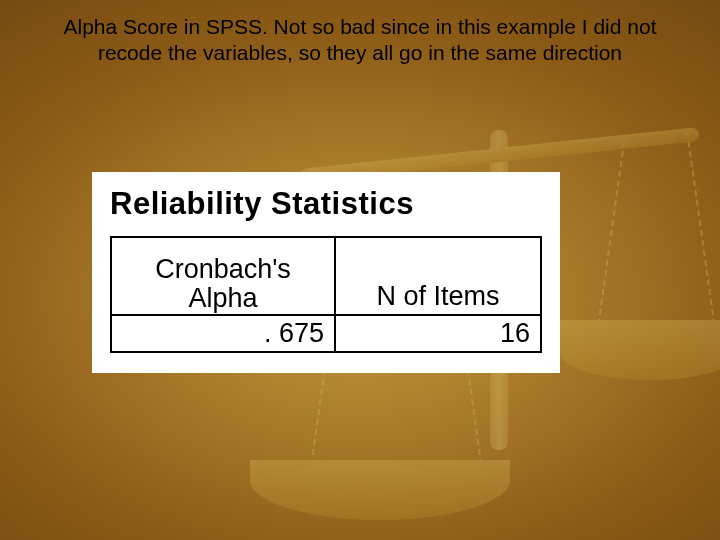 Image resolution: width=720 pixels, height=540 pixels. What do you see at coordinates (223, 276) in the screenshot?
I see `col-header-alpha: Cronbach's Alpha` at bounding box center [223, 276].